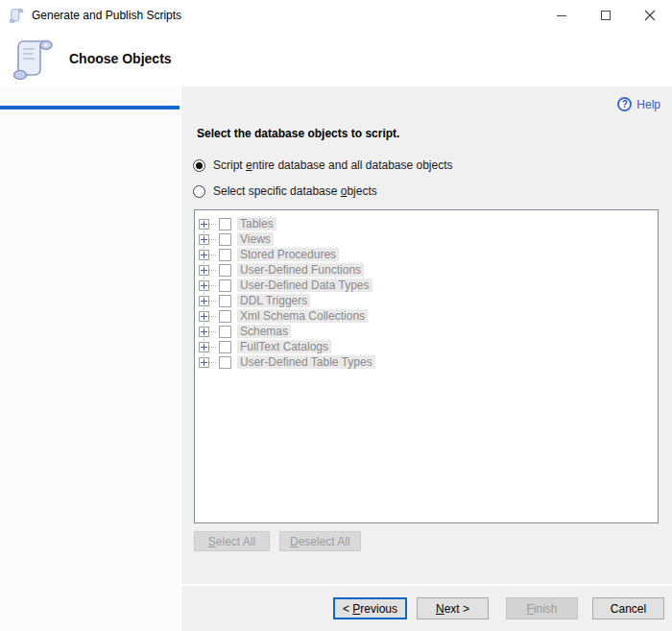 The image size is (672, 631). Describe the element at coordinates (649, 105) in the screenshot. I see `help-label: Help` at that location.